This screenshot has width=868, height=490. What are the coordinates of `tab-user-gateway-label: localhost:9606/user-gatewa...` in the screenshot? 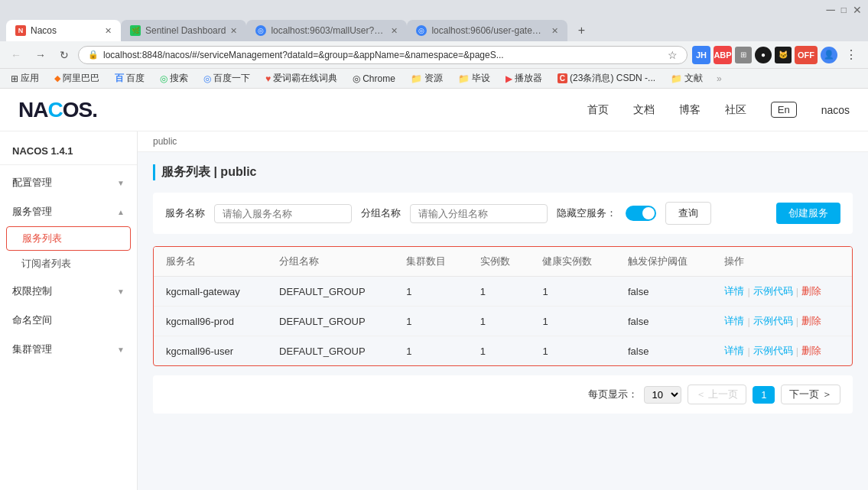 It's located at (489, 31).